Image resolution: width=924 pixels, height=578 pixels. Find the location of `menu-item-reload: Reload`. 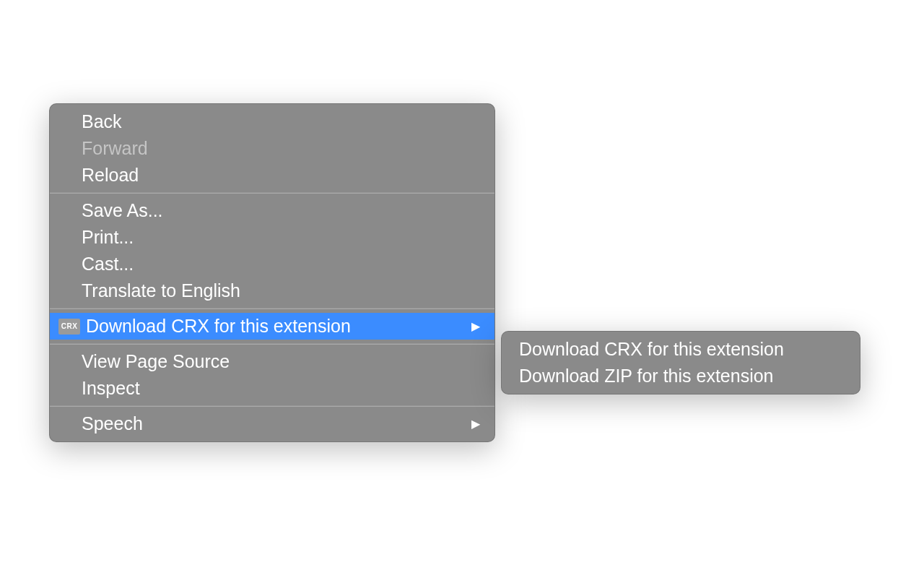

menu-item-reload: Reload is located at coordinates (272, 175).